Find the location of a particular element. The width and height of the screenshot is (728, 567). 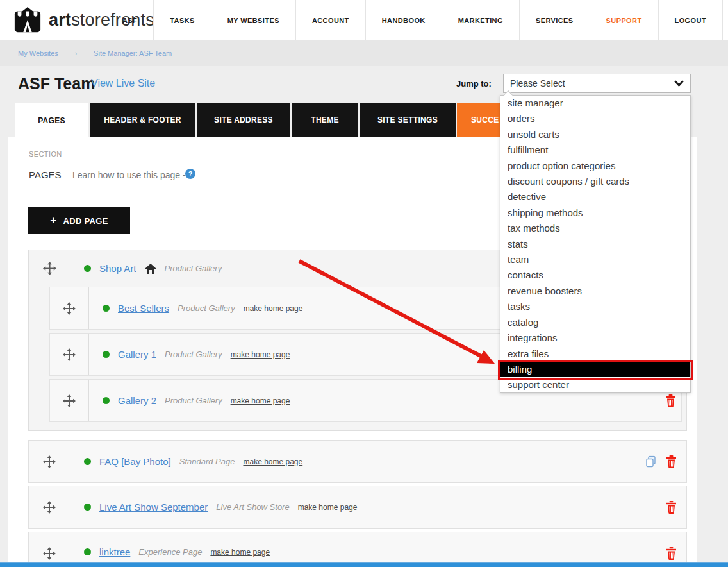

section-kicker: SECTION is located at coordinates (46, 154).